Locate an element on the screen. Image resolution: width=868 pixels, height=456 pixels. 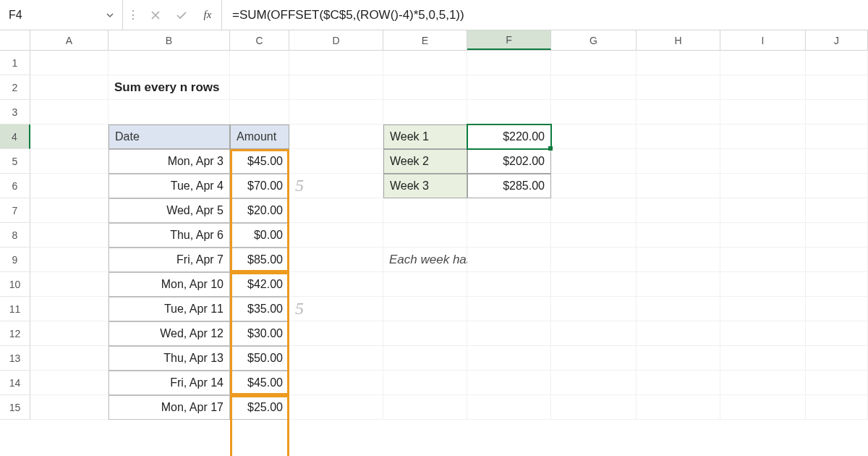
cell-J7 is located at coordinates (837, 211).